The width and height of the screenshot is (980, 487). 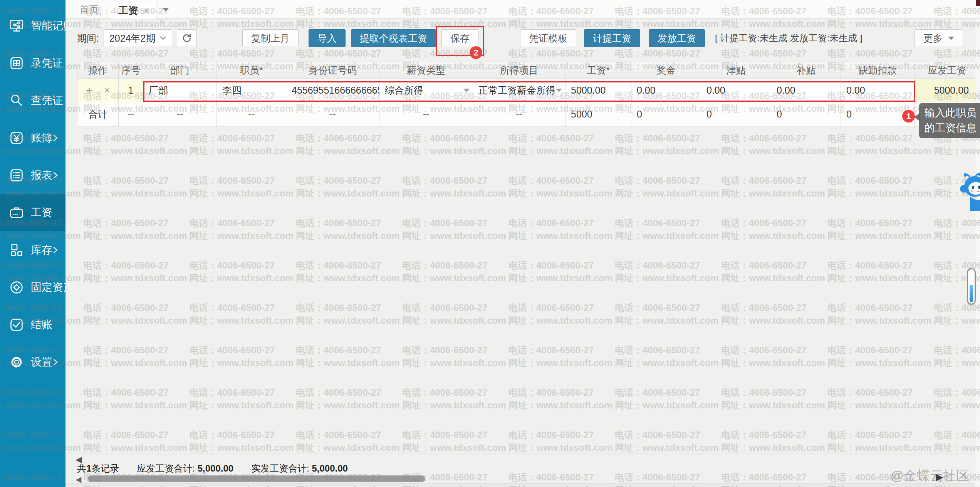 What do you see at coordinates (42, 138) in the screenshot?
I see `sidebar-item-label: 账簿` at bounding box center [42, 138].